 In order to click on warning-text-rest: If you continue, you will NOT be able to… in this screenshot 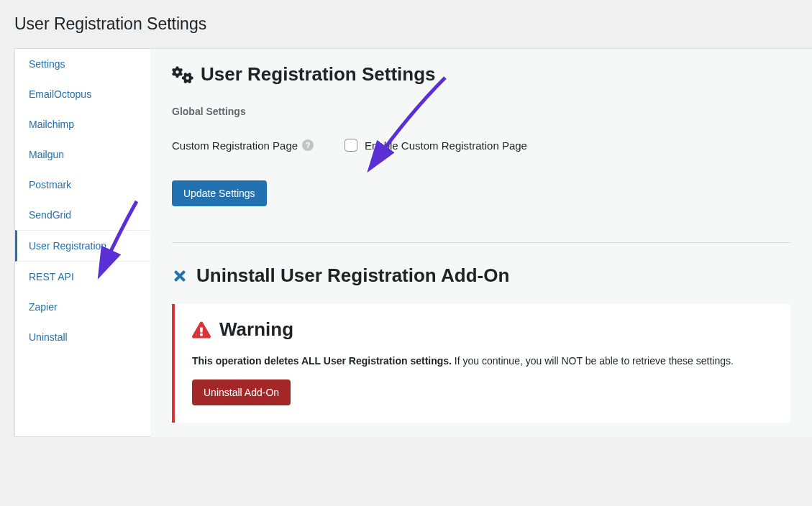, I will do `click(593, 361)`.